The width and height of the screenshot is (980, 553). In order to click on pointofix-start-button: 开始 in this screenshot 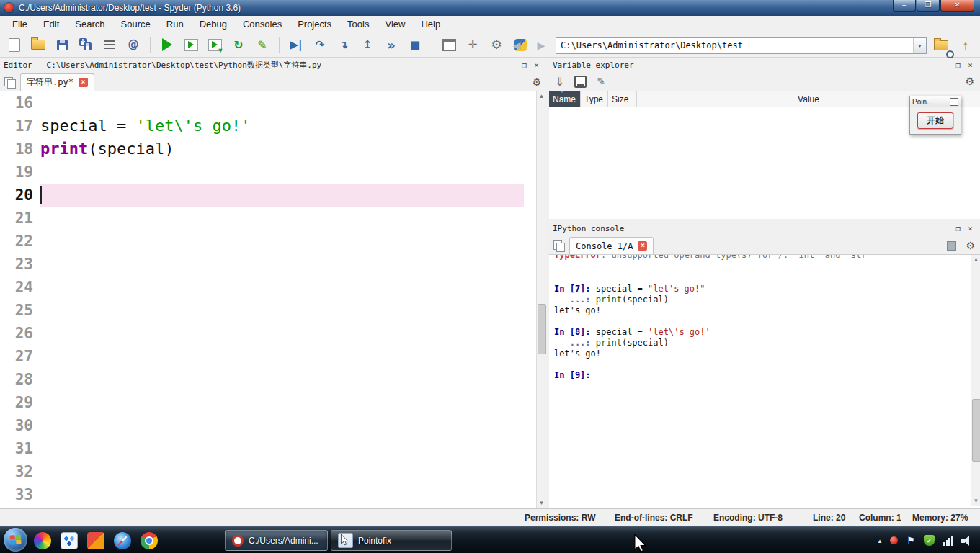, I will do `click(935, 121)`.